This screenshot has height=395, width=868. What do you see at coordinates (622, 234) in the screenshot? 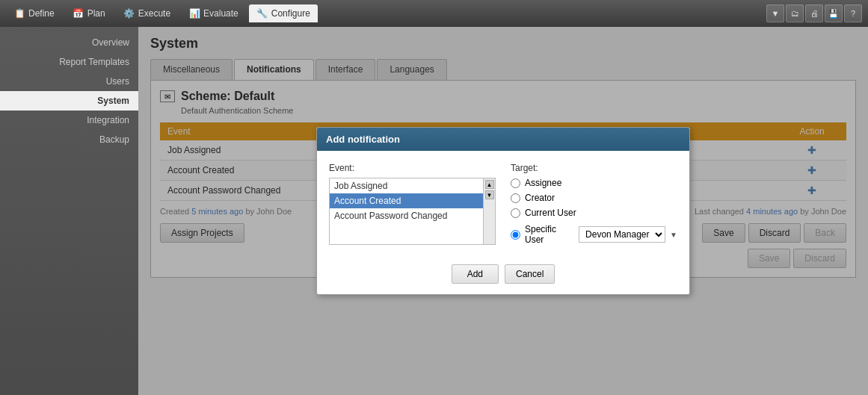
I see `specific-user-select: Devon Manager John Doe Admin` at bounding box center [622, 234].